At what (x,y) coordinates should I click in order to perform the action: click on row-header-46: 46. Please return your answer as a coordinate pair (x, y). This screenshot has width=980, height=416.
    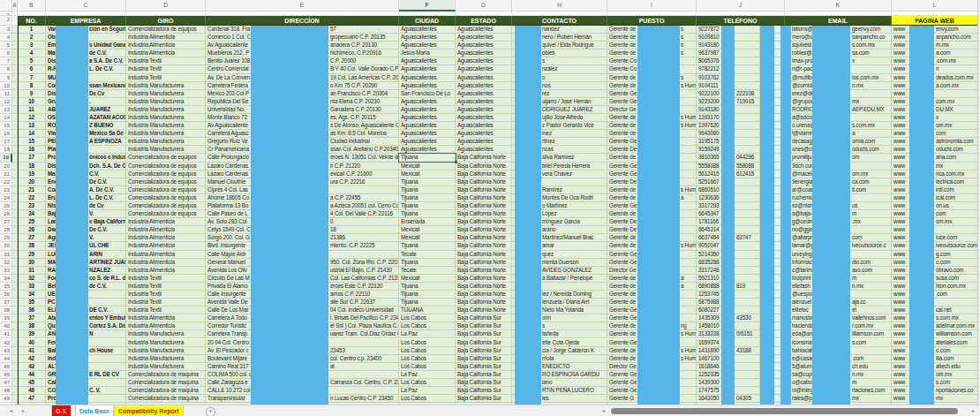
    Looking at the image, I should click on (6, 374).